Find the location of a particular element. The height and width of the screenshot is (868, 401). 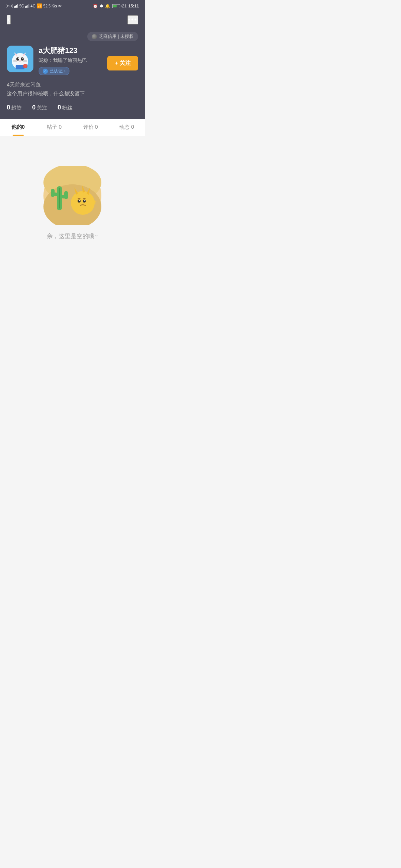

nickname-prefix: 昵称： is located at coordinates (46, 60).